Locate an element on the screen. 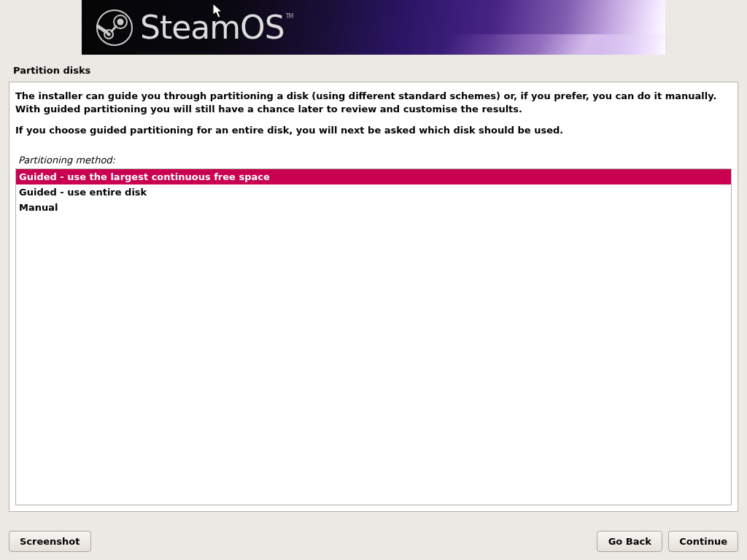 This screenshot has height=560, width=747. steam-icon is located at coordinates (115, 28).